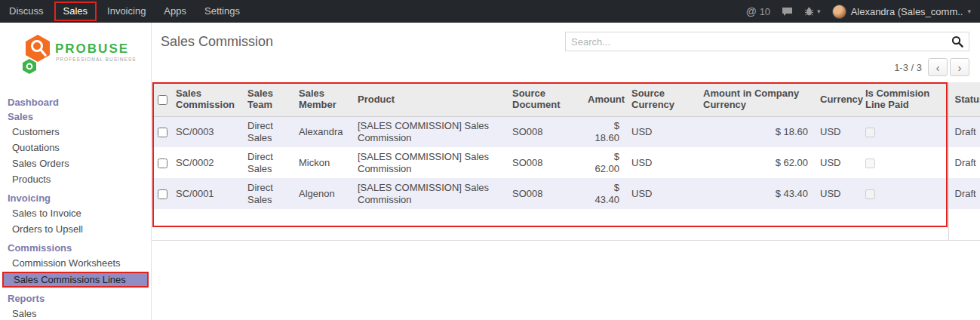 This screenshot has width=980, height=320. What do you see at coordinates (761, 42) in the screenshot?
I see `search-input` at bounding box center [761, 42].